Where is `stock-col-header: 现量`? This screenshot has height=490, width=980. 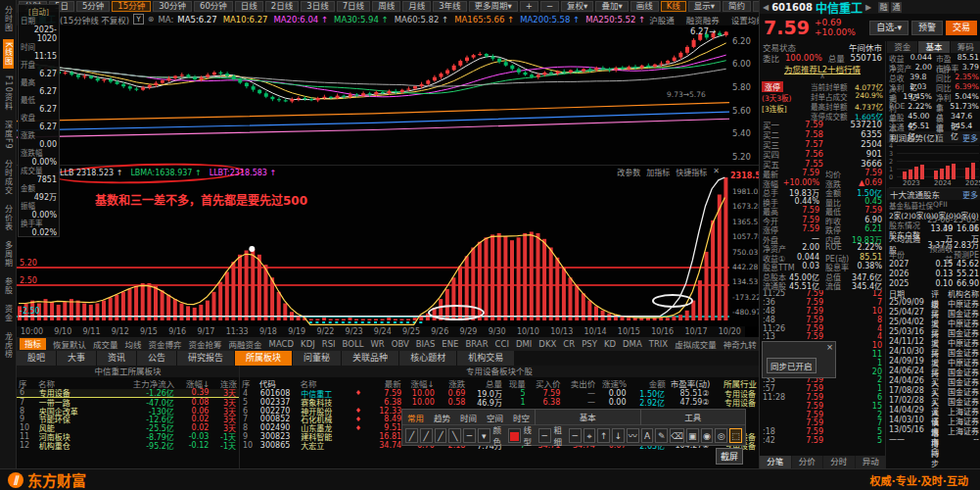 stock-col-header: 现量 is located at coordinates (514, 383).